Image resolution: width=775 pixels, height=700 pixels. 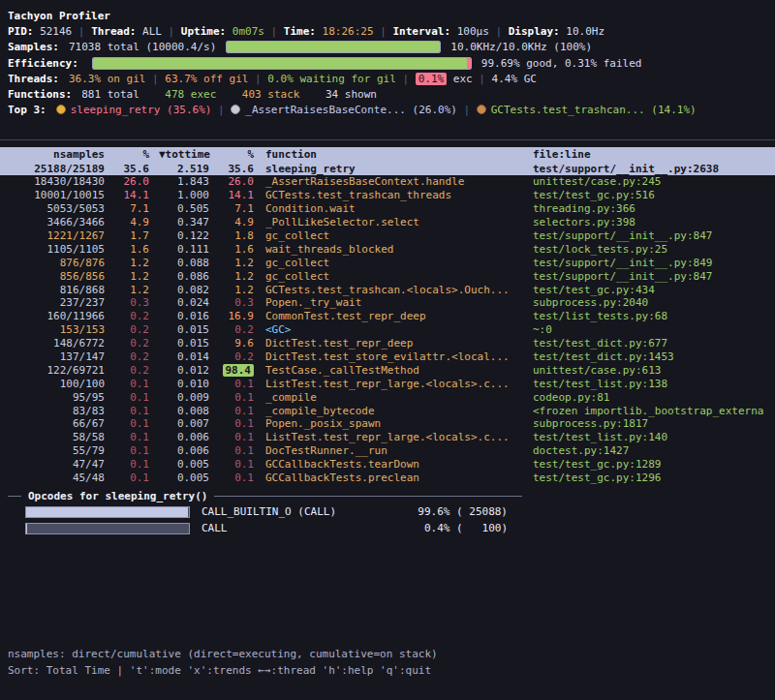 What do you see at coordinates (654, 250) in the screenshot?
I see `file-line-cell: test/lock_tests.py:25` at bounding box center [654, 250].